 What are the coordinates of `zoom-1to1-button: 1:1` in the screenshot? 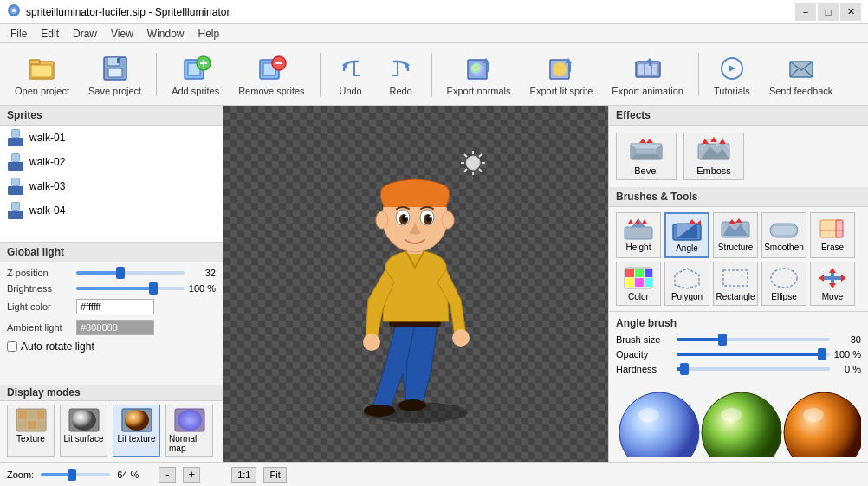 It's located at (244, 475).